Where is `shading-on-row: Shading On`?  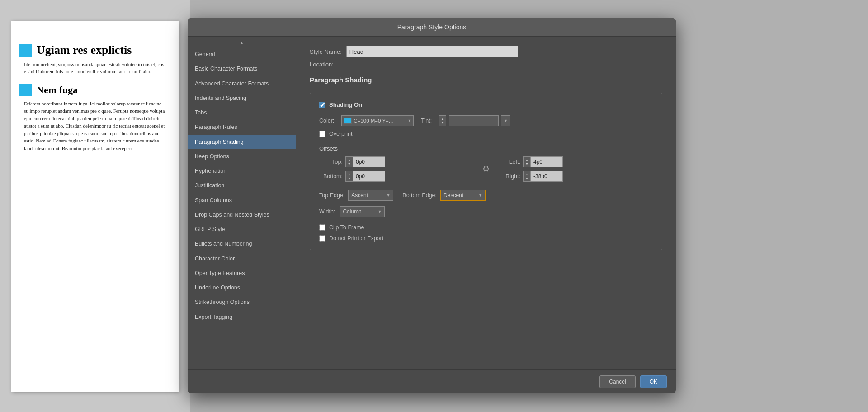
shading-on-row: Shading On is located at coordinates (486, 105).